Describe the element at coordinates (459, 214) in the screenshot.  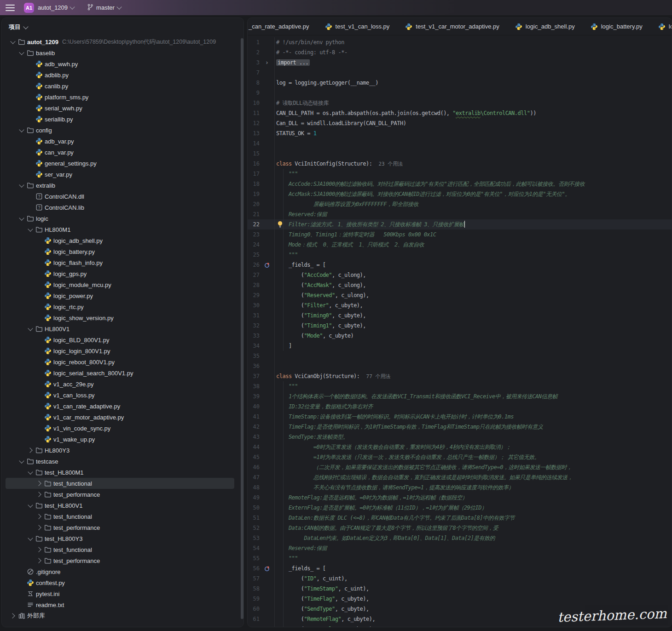
I see `code-line-21: 21 Reserved:保留` at that location.